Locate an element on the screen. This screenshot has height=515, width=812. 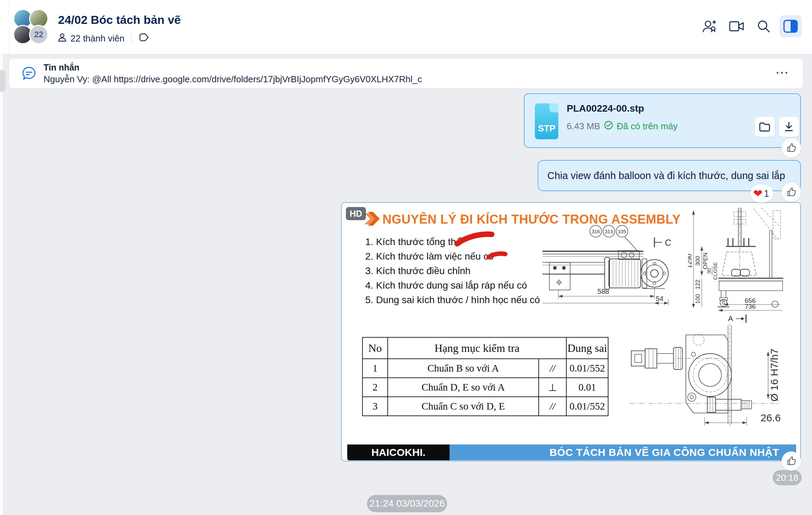
panel-drag-handle is located at coordinates (3, 81).